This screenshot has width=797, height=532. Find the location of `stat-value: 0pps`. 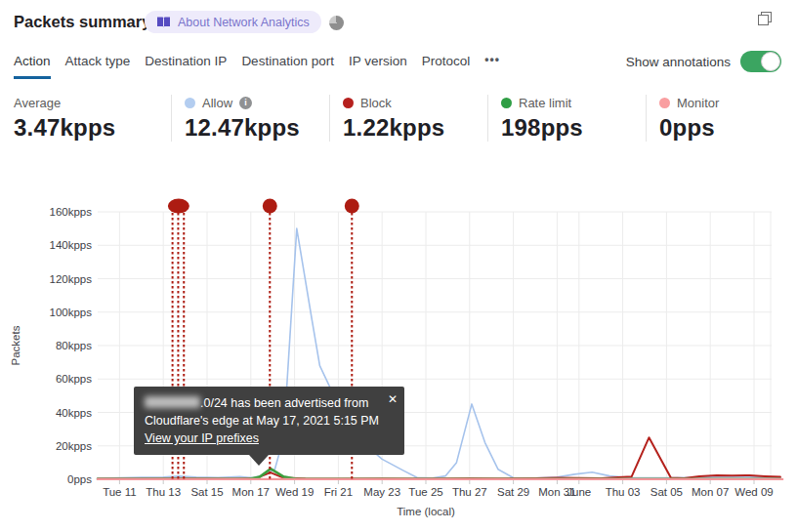

stat-value: 0pps is located at coordinates (716, 128).